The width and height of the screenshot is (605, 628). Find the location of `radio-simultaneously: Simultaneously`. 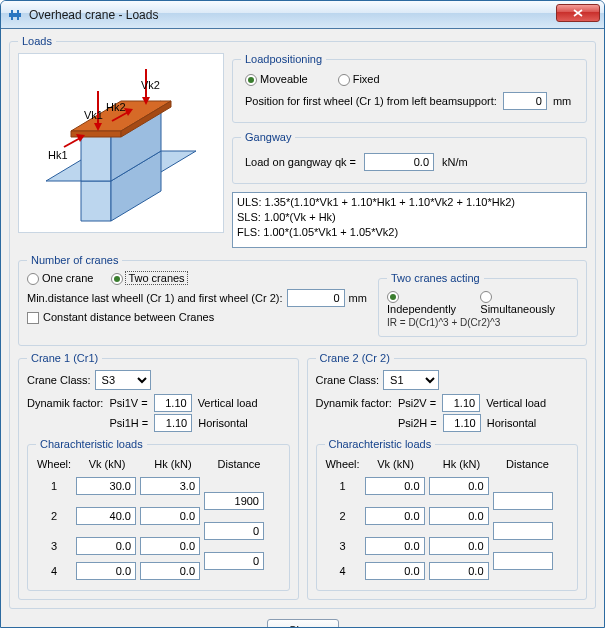

radio-simultaneously: Simultaneously is located at coordinates (524, 302).